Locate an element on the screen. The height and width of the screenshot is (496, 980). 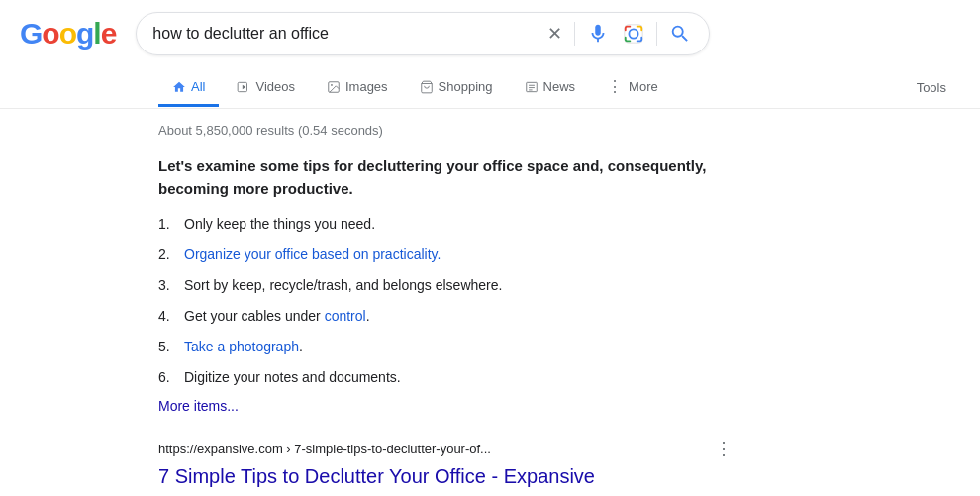
search-icons: ✕ is located at coordinates (620, 34).